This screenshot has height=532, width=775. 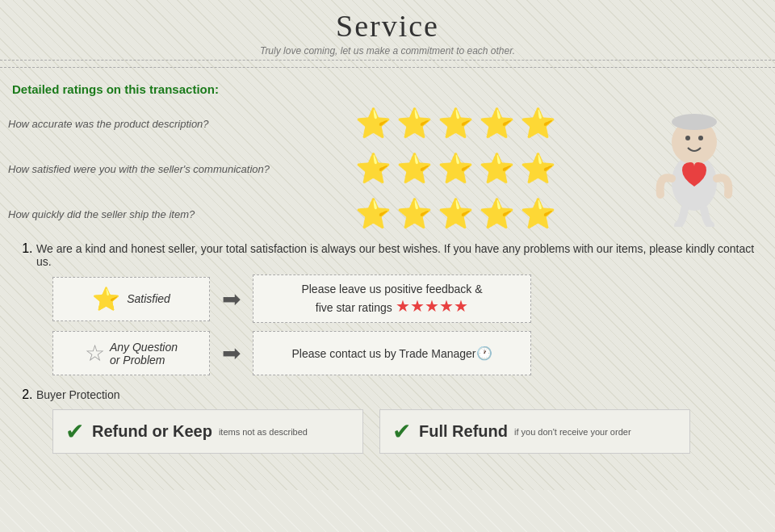 I want to click on rating-row-3: How quickly did the seller ship the item…, so click(x=383, y=214).